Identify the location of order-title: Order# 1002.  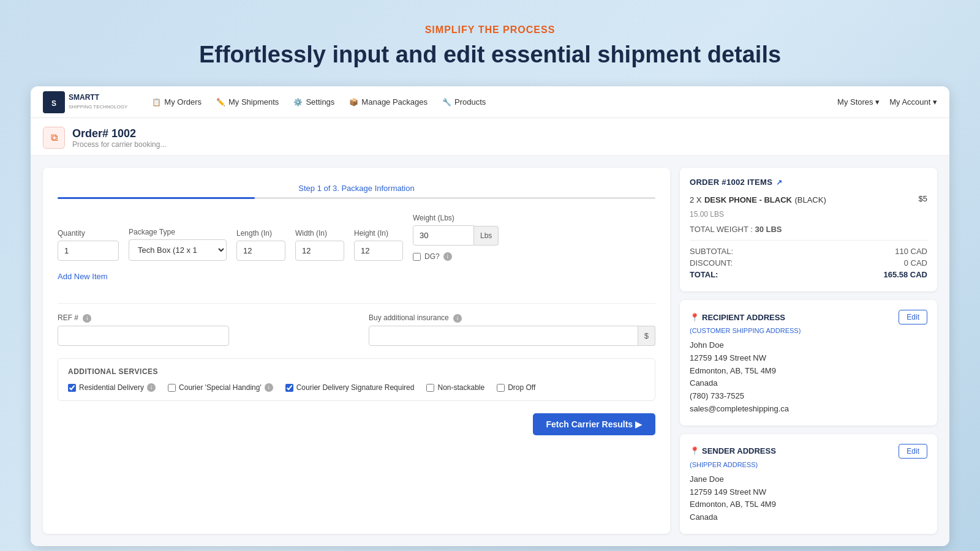
(119, 133).